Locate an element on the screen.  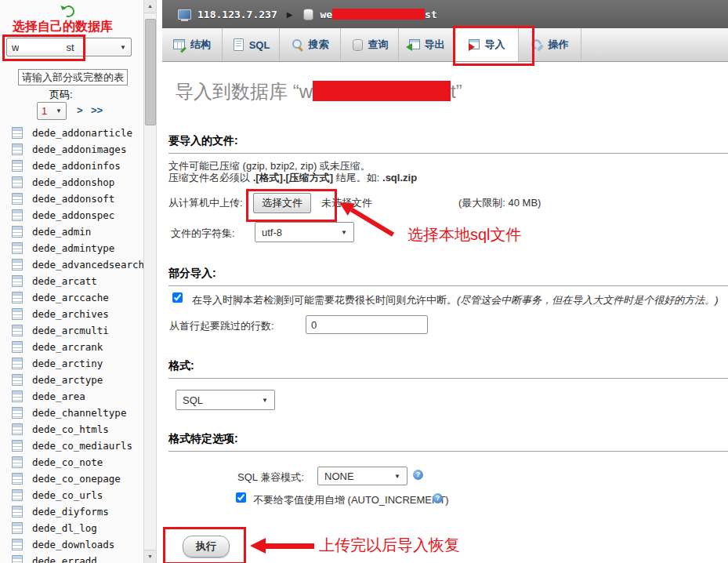
tab-export: 导出 is located at coordinates (426, 45).